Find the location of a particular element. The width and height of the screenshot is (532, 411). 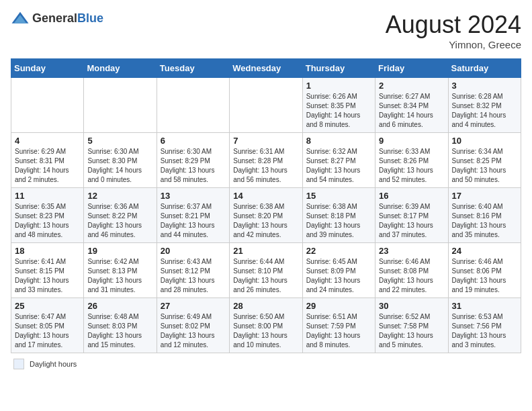

calendar-day-24: 24Sunrise: 6:46 AMSunset: 8:06 PMDayligh… is located at coordinates (484, 271).